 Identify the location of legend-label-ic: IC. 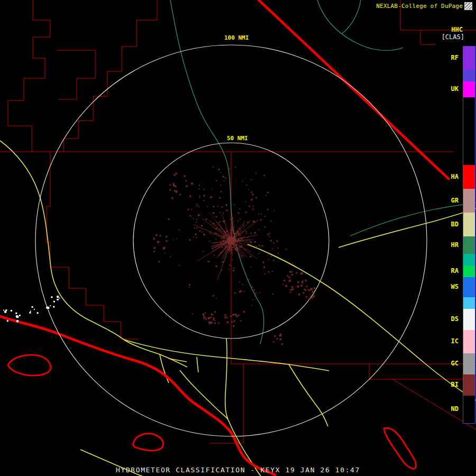
(455, 341).